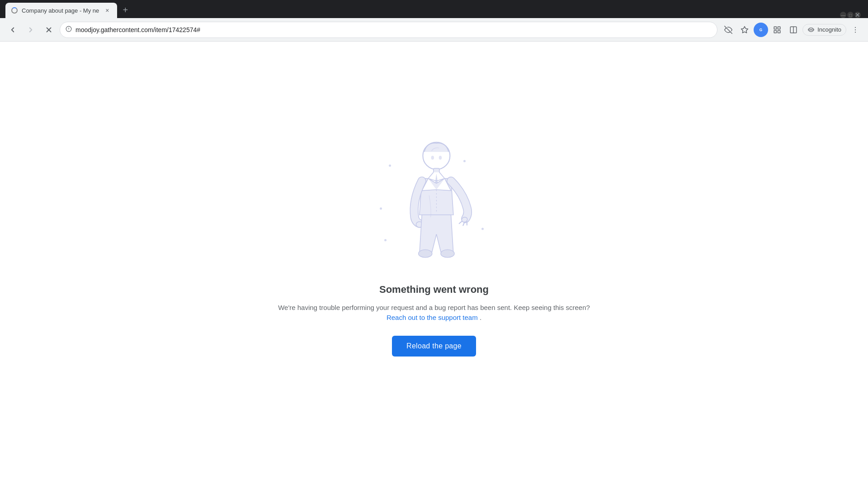 The image size is (868, 488). What do you see at coordinates (61, 10) in the screenshot?
I see `active-tab: Company about page - My ne ×` at bounding box center [61, 10].